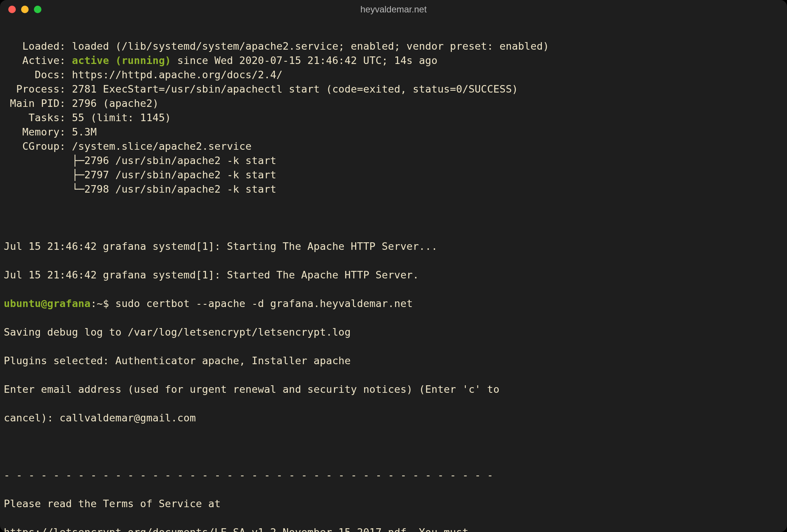 The image size is (787, 532). Describe the element at coordinates (159, 146) in the screenshot. I see `status-cgroup-val: /system.slice/apache2.service` at that location.